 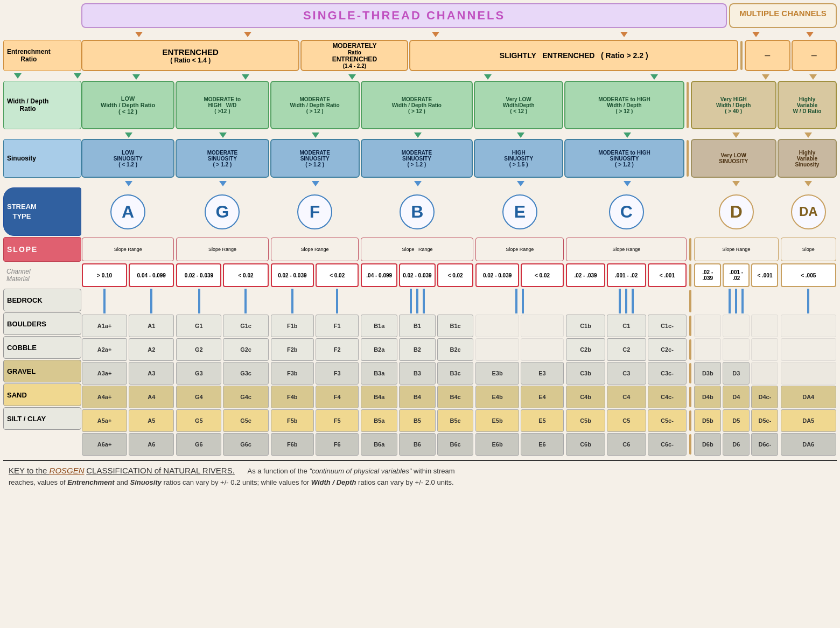 I want to click on stream-type-D: D, so click(x=736, y=212).